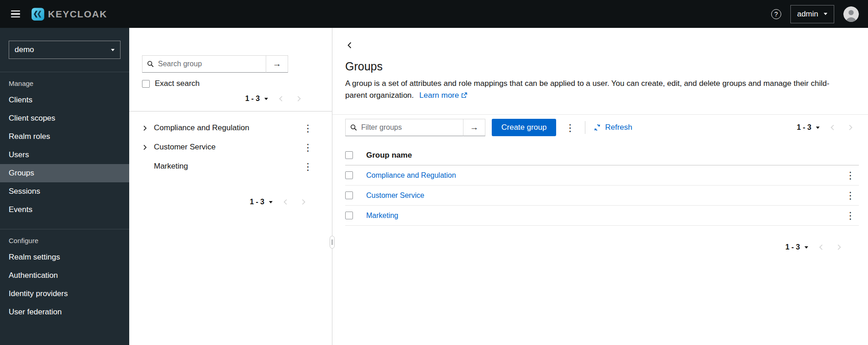 The width and height of the screenshot is (868, 345). I want to click on sidebar-item-authentication: Authentication, so click(65, 276).